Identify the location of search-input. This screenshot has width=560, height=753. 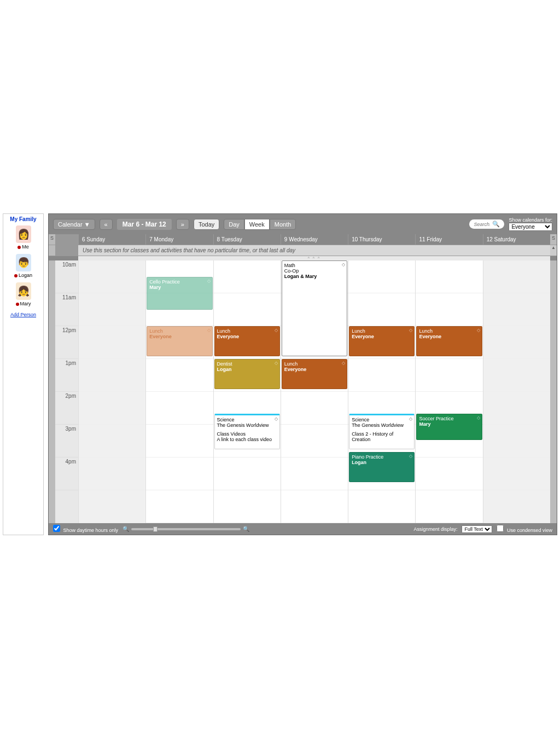
(482, 224).